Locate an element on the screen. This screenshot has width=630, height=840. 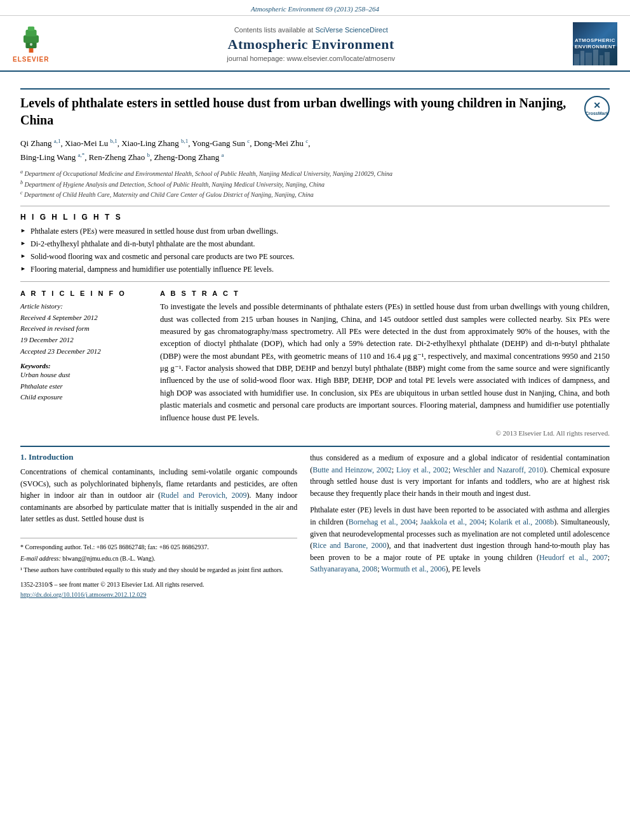
thick-divider-main is located at coordinates (315, 446).